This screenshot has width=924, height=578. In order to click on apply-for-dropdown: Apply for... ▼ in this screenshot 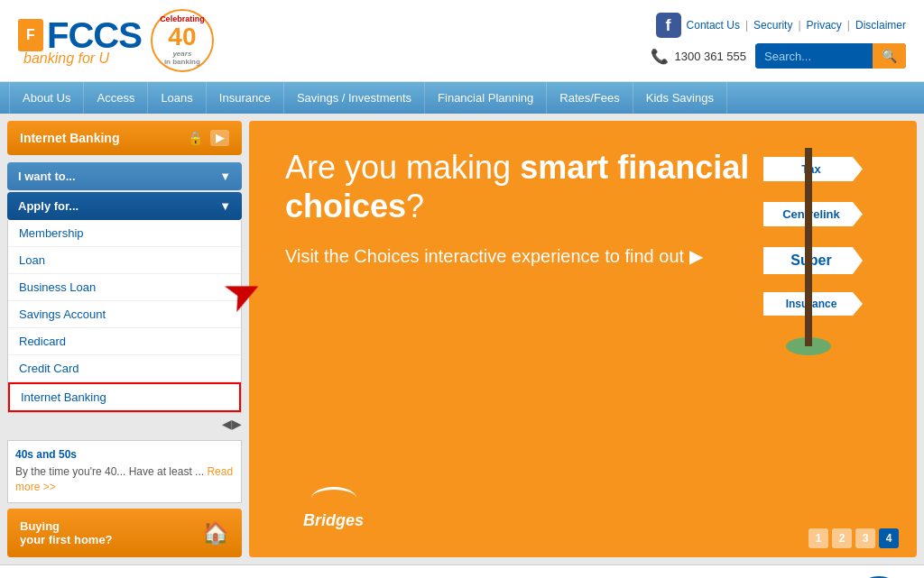, I will do `click(125, 206)`.